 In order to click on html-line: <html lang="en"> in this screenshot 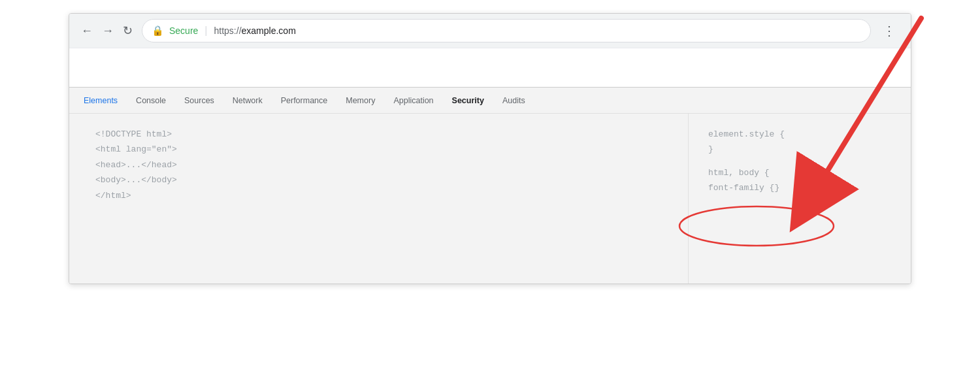, I will do `click(379, 149)`.